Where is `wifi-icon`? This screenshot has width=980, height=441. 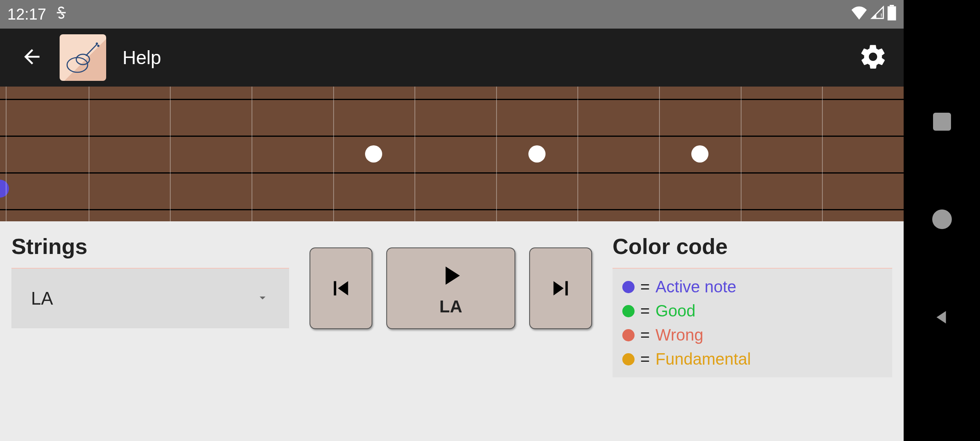
wifi-icon is located at coordinates (859, 15).